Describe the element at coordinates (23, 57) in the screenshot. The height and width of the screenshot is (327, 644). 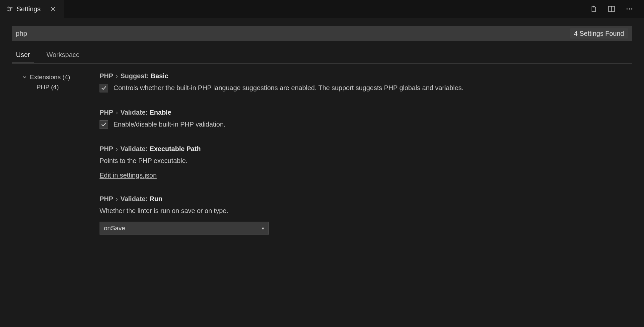
I see `scope-tab-user: User` at that location.